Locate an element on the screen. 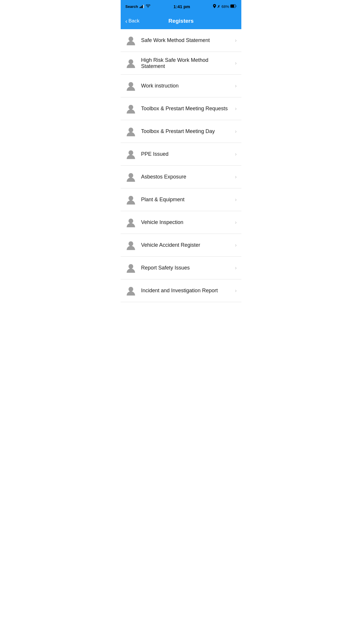 This screenshot has width=362, height=644. list-item: PPE Issued › is located at coordinates (181, 154).